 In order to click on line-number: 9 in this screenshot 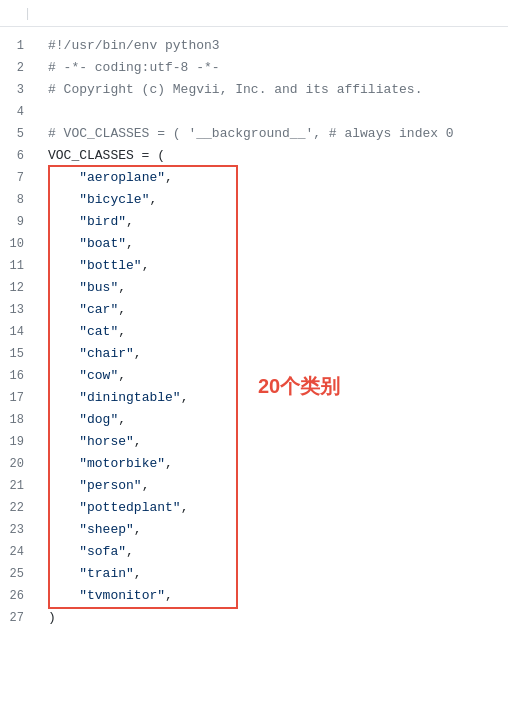, I will do `click(20, 222)`.